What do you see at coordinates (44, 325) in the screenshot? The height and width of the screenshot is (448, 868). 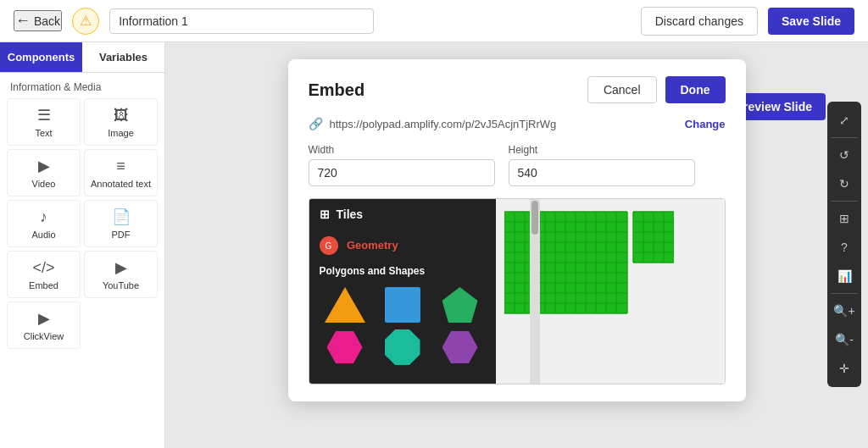 I see `component-clickview: ▶ ClickView` at bounding box center [44, 325].